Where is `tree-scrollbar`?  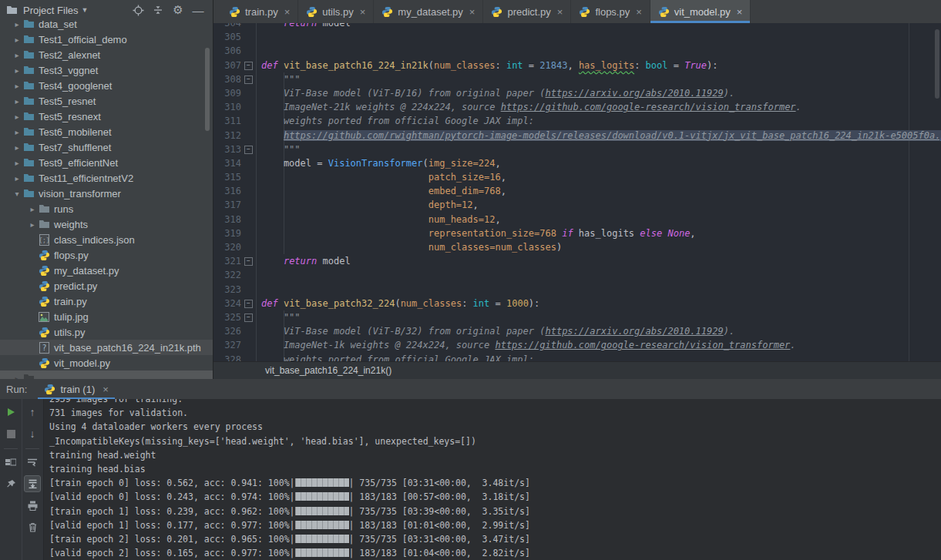
tree-scrollbar is located at coordinates (207, 89).